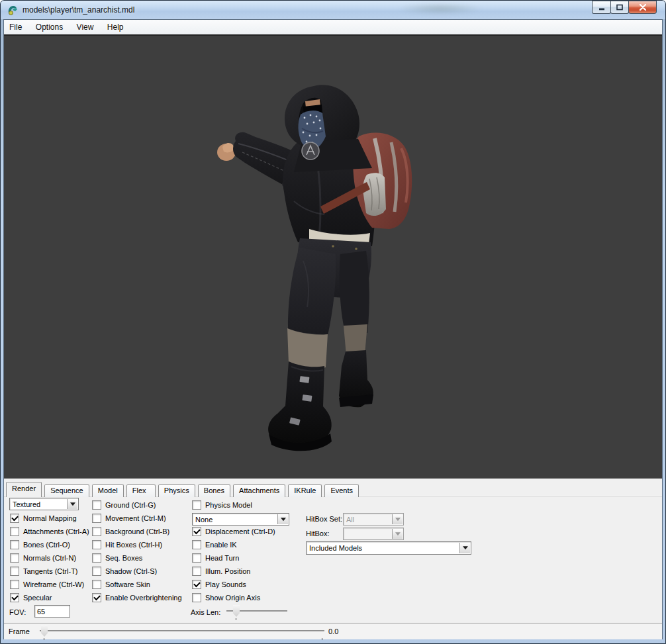  What do you see at coordinates (117, 558) in the screenshot?
I see `checkbox-seq-boxes: Seq. Boxes` at bounding box center [117, 558].